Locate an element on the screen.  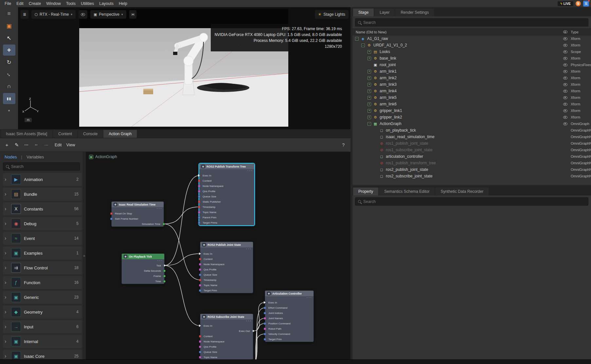
tab-synthetic-data-recorder: Synthetic Data Recorder is located at coordinates (462, 191).